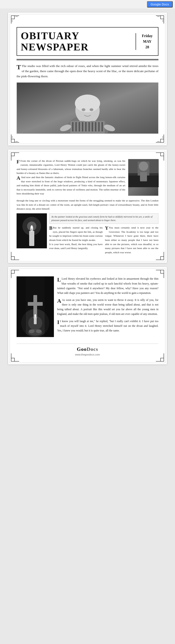  Describe the element at coordinates (82, 349) in the screenshot. I see `footer-logo-goo: Goo` at that location.